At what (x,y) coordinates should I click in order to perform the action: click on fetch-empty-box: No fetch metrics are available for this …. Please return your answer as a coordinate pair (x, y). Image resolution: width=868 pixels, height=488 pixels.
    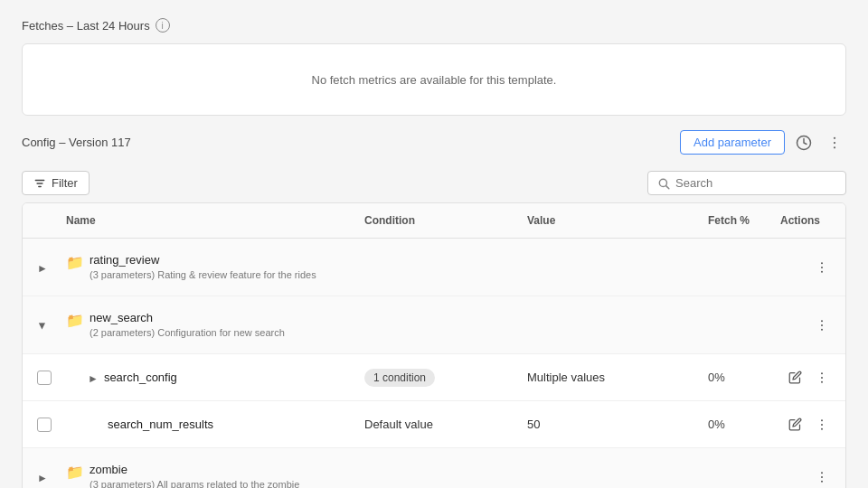
    Looking at the image, I should click on (434, 80).